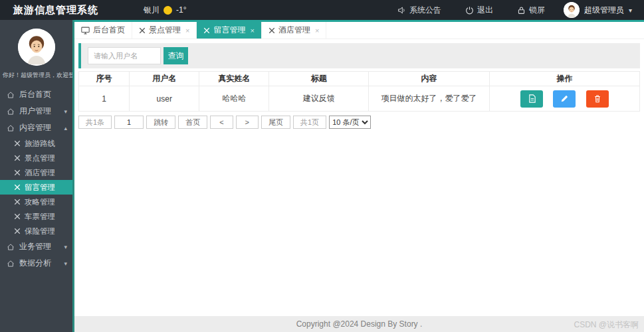 This screenshot has height=332, width=644. I want to click on sidebar-item-scenic: 景点管理, so click(36, 158).